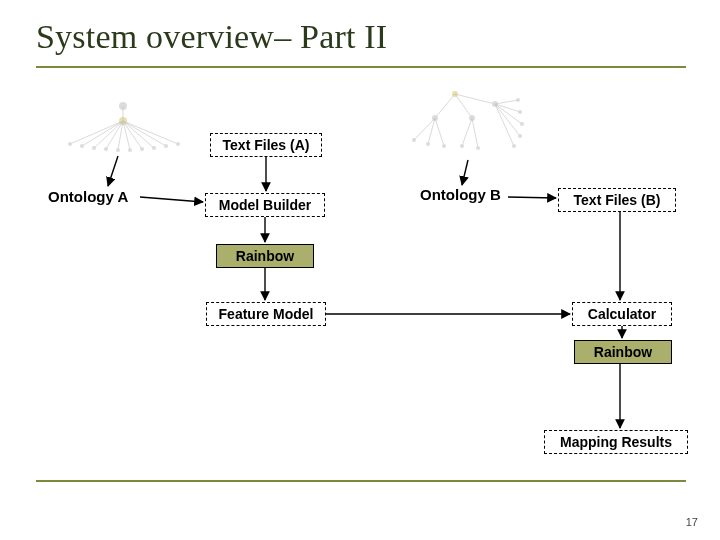  Describe the element at coordinates (622, 314) in the screenshot. I see `calculator-box: Calculator` at that location.